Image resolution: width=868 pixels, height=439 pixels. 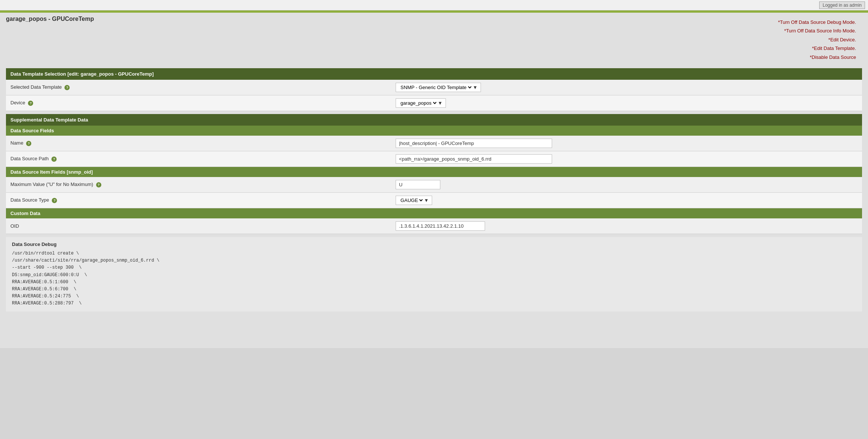 What do you see at coordinates (434, 88) in the screenshot?
I see `selected-data-template-row: Selected Data Template ? SNMP - Generic …` at bounding box center [434, 88].